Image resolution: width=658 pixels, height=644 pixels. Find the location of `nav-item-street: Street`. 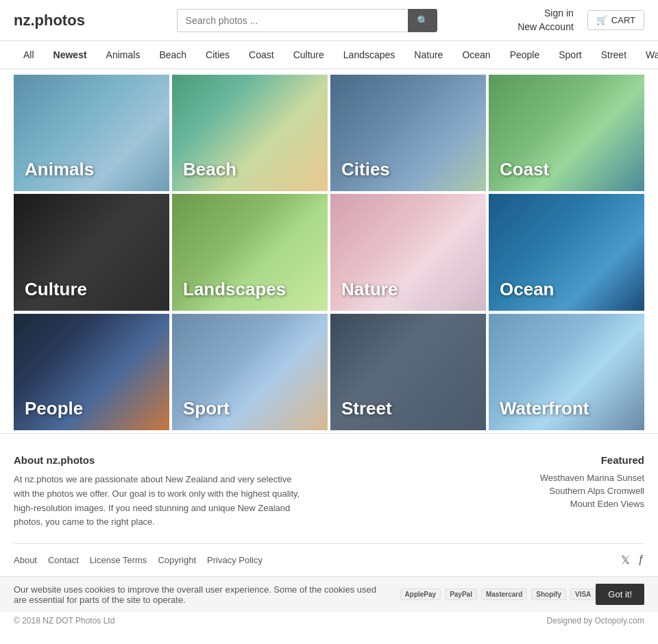

nav-item-street: Street is located at coordinates (614, 55).